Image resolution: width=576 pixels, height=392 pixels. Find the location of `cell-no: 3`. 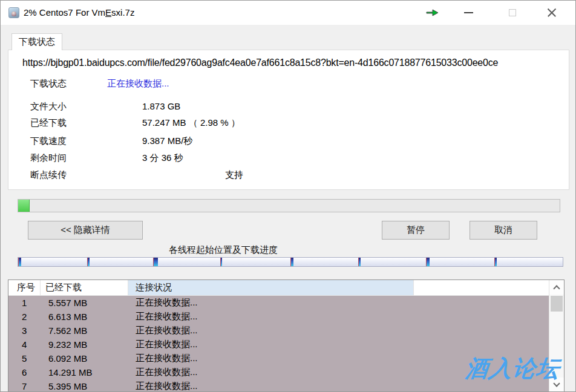

cell-no: 3 is located at coordinates (24, 330).